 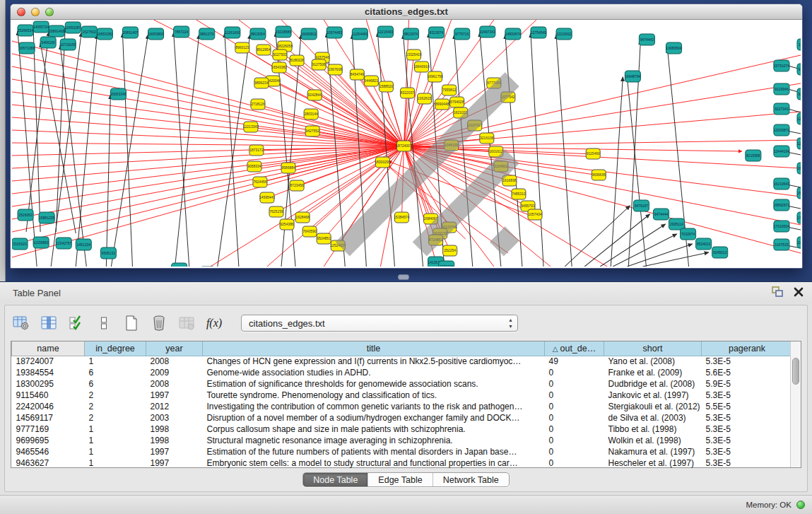 What do you see at coordinates (159, 323) in the screenshot?
I see `delete-columns-button` at bounding box center [159, 323].